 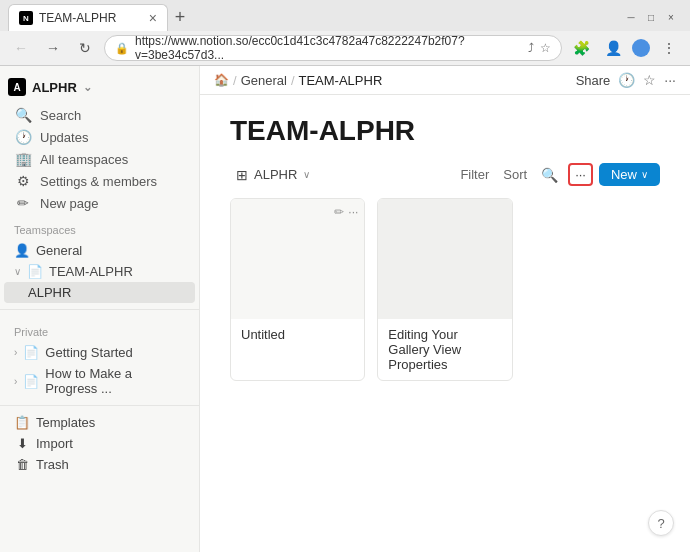 What do you see at coordinates (333, 48) in the screenshot?
I see `address-bar: 🔒 https://www.notion.so/ecc0c1d41c3c4782…` at bounding box center [333, 48].